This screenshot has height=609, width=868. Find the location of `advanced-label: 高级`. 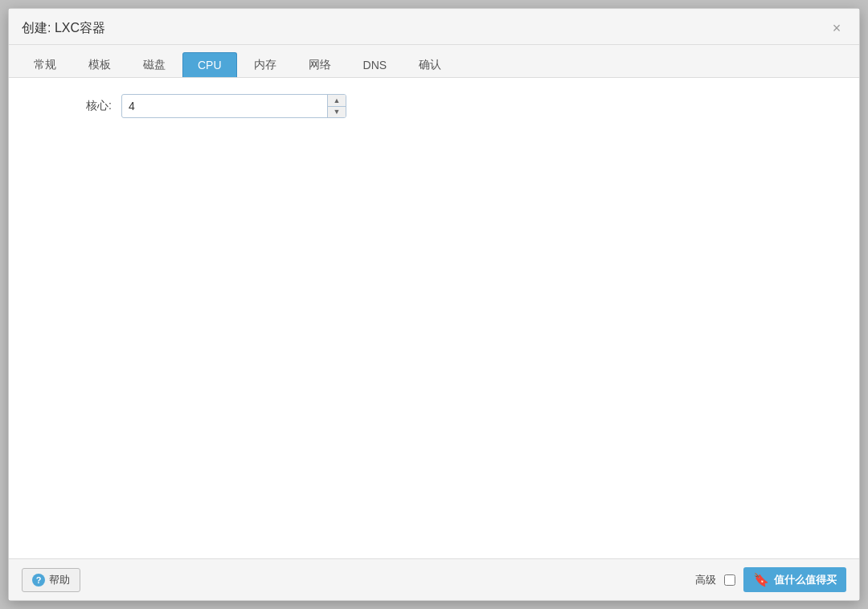

advanced-label: 高级 is located at coordinates (706, 580).